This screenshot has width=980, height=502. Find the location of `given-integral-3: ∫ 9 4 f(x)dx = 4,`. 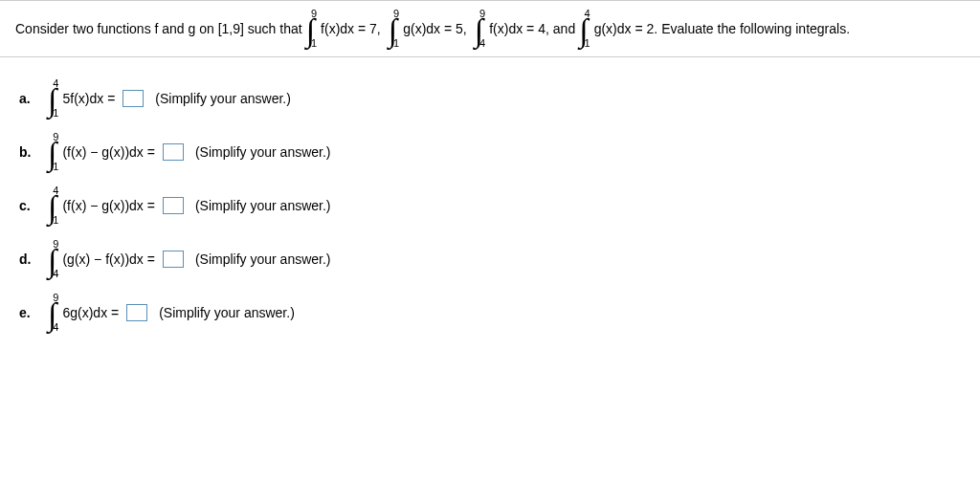

given-integral-3: ∫ 9 4 f(x)dx = 4, is located at coordinates (512, 29).